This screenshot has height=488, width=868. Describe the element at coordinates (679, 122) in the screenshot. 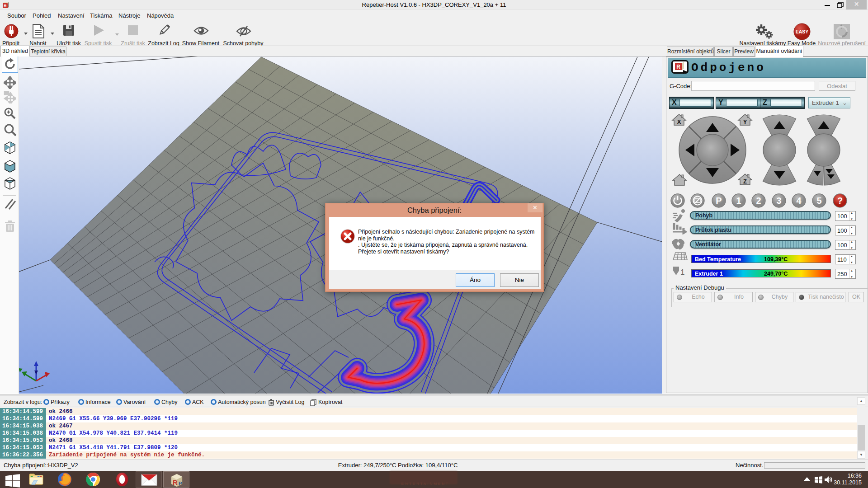

I see `svg-text: X` at that location.